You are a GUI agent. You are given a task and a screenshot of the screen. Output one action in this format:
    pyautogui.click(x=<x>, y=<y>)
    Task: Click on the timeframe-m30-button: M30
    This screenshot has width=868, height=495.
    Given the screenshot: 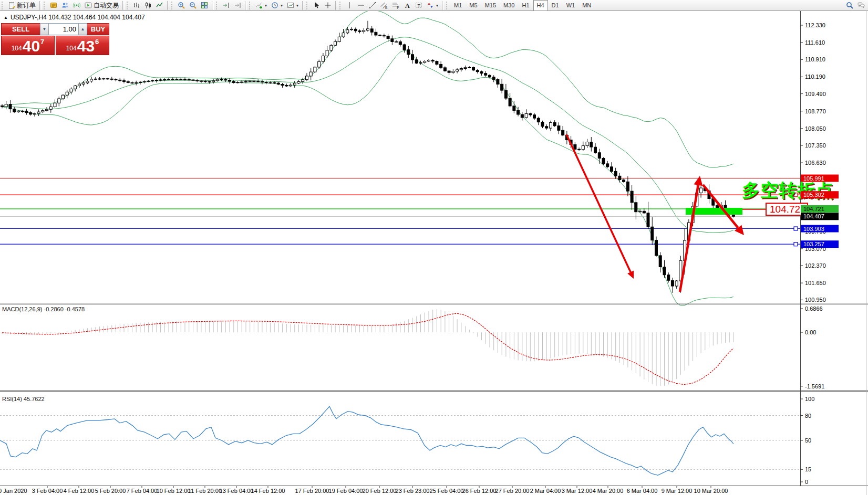 What is the action you would take?
    pyautogui.click(x=509, y=5)
    